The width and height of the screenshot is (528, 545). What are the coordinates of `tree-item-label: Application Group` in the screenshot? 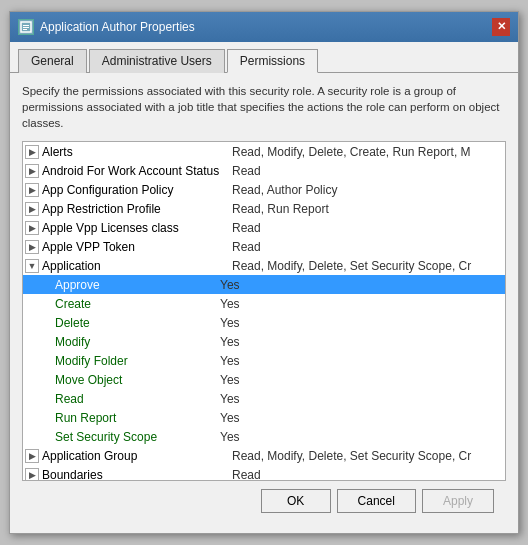 It's located at (132, 456).